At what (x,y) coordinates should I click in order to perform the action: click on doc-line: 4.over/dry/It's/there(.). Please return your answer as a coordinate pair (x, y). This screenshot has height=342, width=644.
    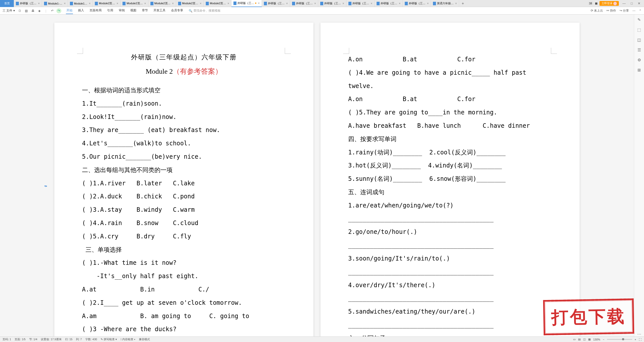
    Looking at the image, I should click on (450, 285).